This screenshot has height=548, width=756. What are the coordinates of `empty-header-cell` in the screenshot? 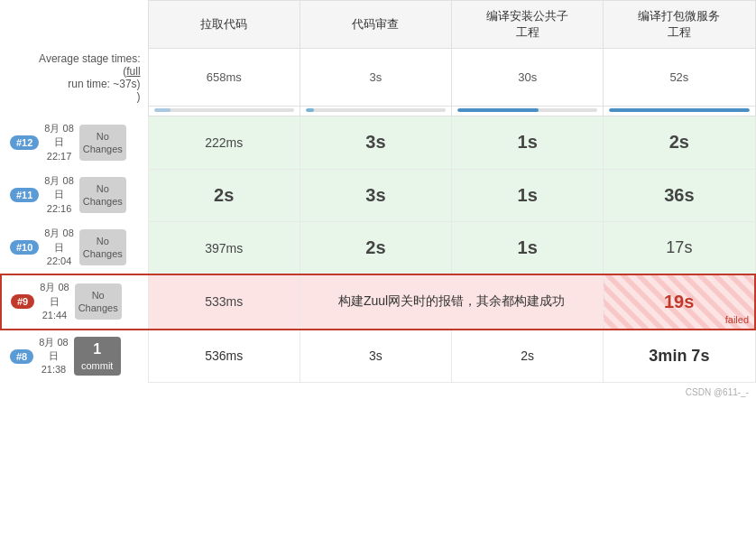 It's located at (74, 25).